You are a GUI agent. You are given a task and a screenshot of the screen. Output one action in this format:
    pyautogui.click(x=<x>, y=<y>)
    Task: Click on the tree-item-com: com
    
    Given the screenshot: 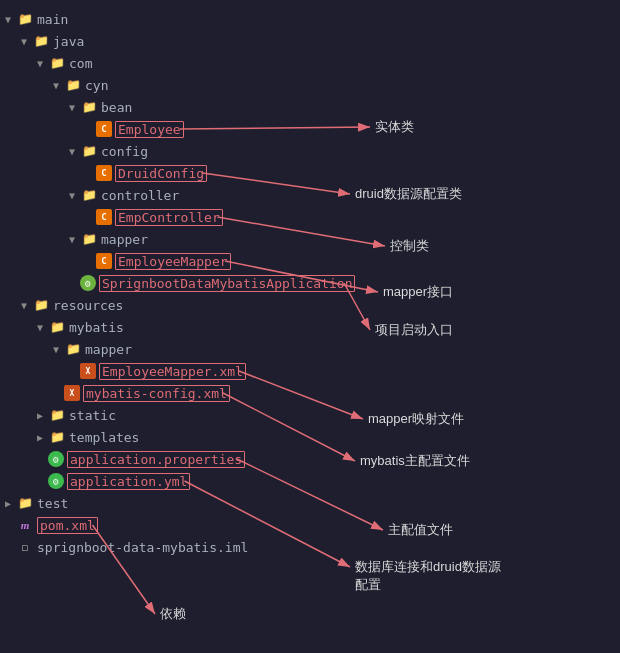 What is the action you would take?
    pyautogui.click(x=310, y=63)
    